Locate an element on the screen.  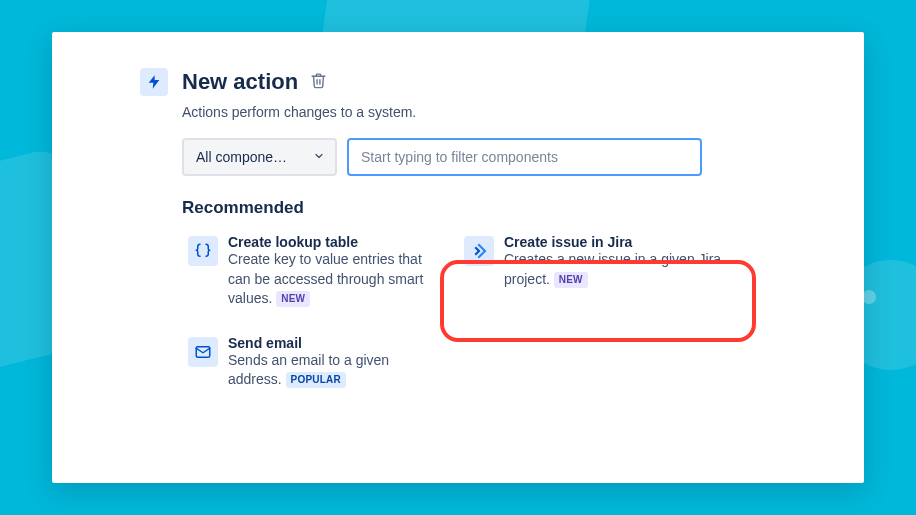
item-title: Create lookup table is located at coordinates (327, 242).